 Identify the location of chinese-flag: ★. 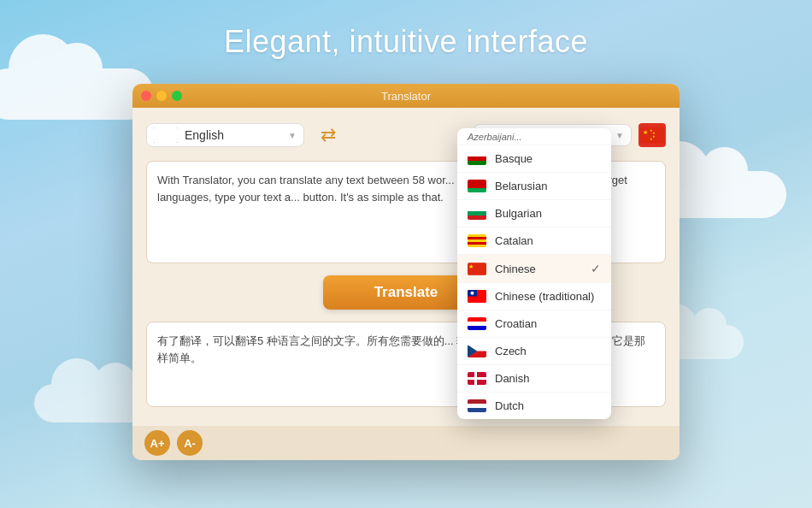
(477, 269).